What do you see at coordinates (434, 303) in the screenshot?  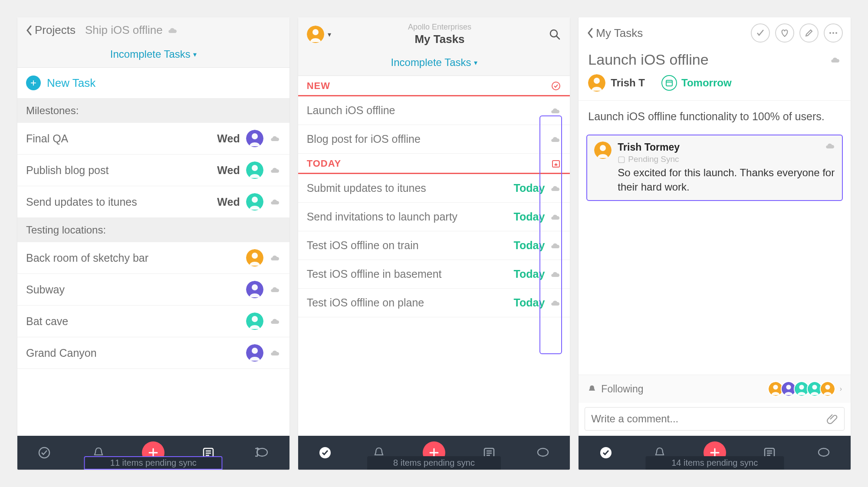 I see `task-row: Test iOS offline on planeToday` at bounding box center [434, 303].